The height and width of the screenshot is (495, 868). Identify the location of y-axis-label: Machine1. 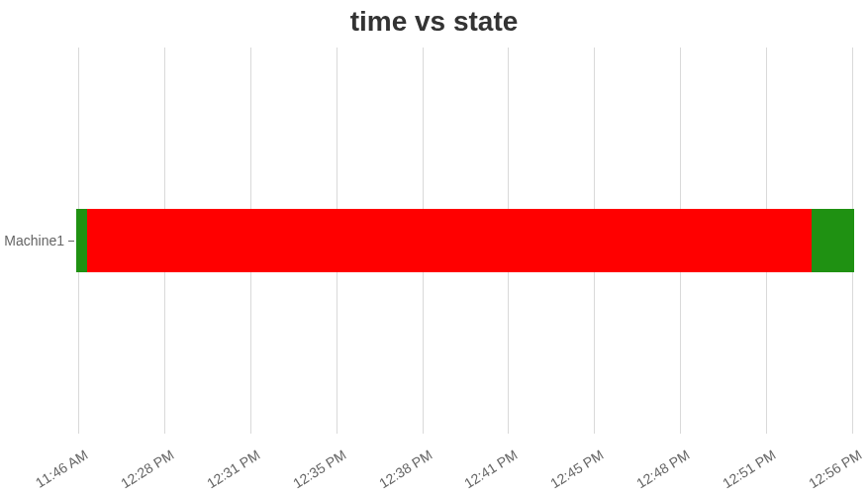
(32, 241).